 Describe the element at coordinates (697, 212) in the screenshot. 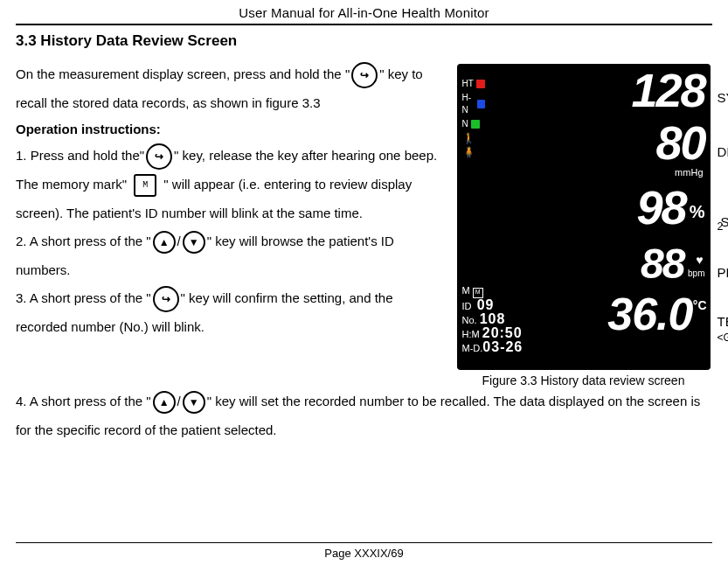

I see `unit-percent: %` at that location.